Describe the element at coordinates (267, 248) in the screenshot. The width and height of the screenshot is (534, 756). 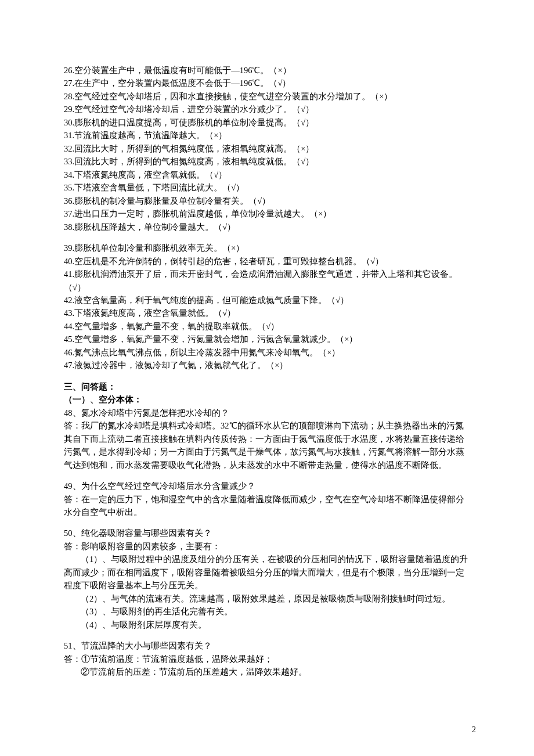
I see `tf-item: 39.膨胀机单位制冷量和膨胀机效率无关。（×）` at that location.